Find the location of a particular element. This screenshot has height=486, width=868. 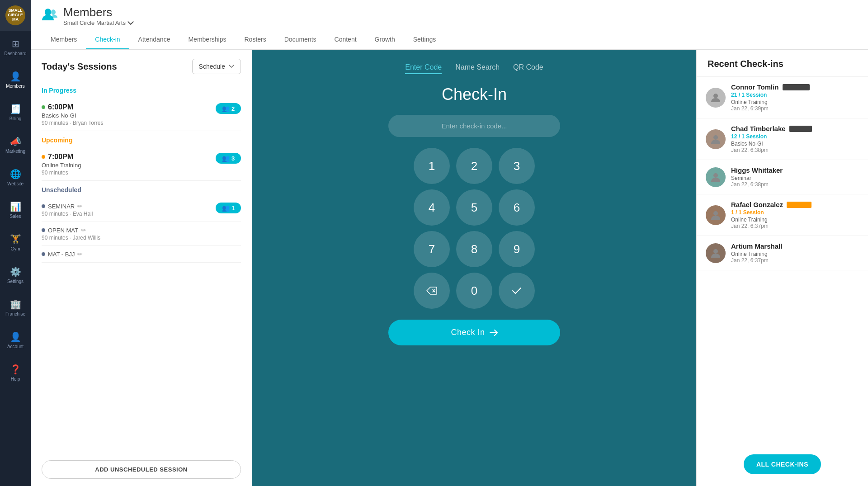

upcoming-label: Upcoming is located at coordinates (141, 140).